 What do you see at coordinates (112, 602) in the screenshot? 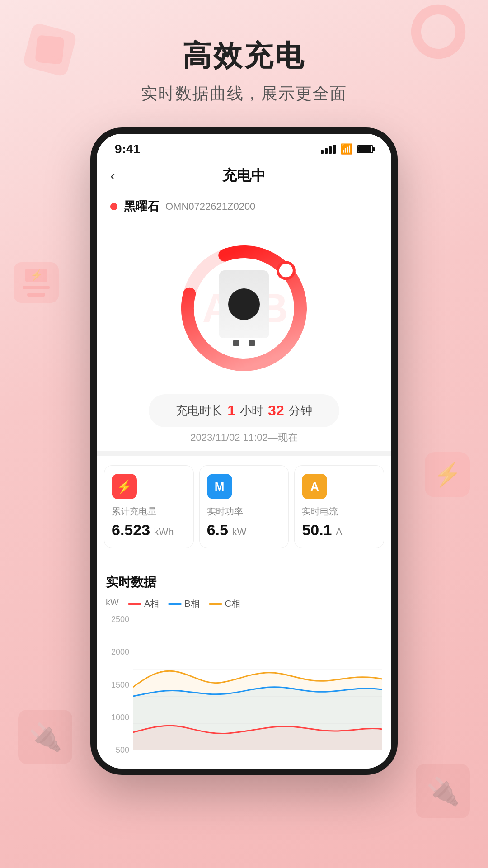
I see `chart-y-label: kW` at bounding box center [112, 602].